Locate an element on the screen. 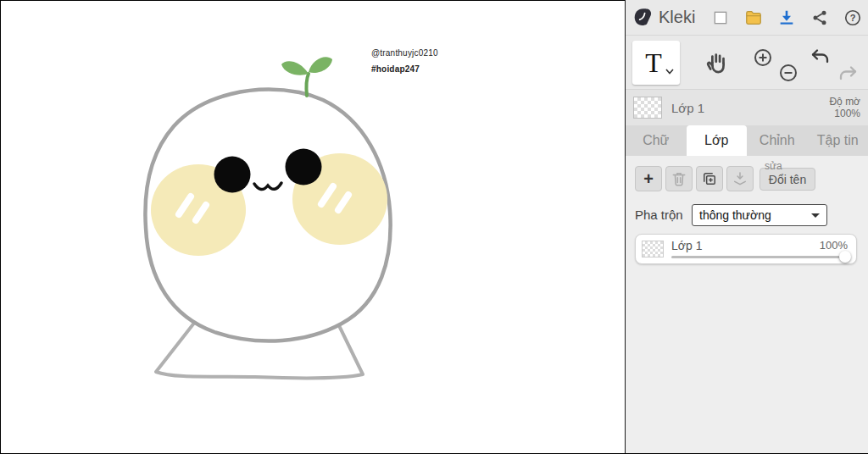 This screenshot has width=868, height=454. undo-icon is located at coordinates (821, 58).